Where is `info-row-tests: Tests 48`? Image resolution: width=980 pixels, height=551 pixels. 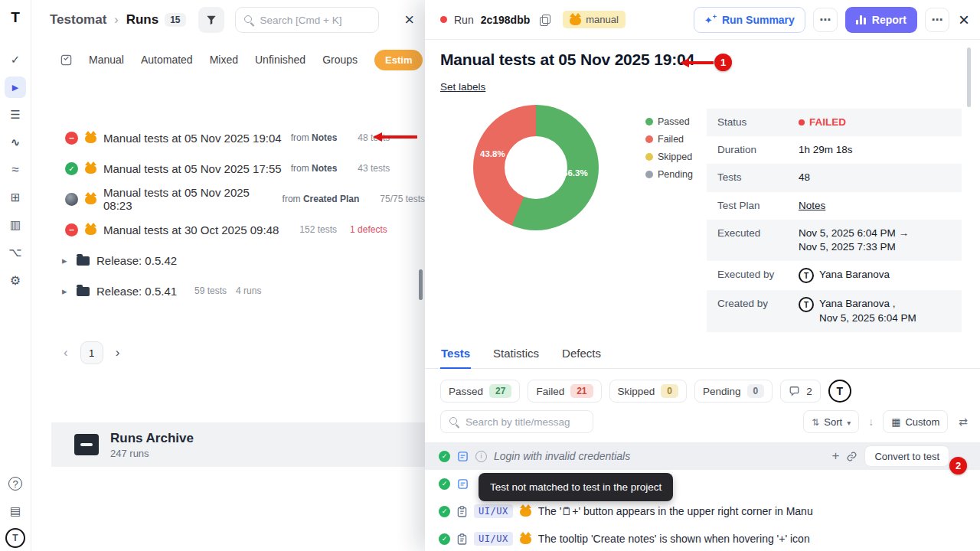 info-row-tests: Tests 48 is located at coordinates (835, 178).